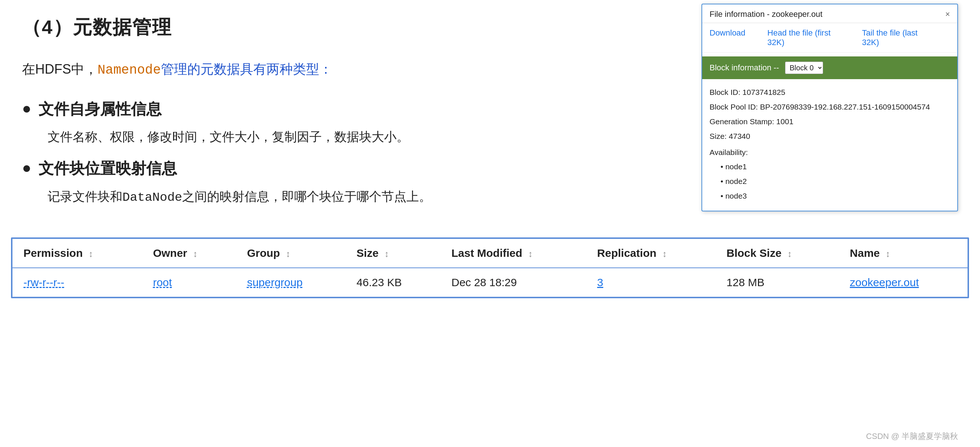  Describe the element at coordinates (348, 183) in the screenshot. I see `bullet-section-2: ● 文件块位置映射信息 记录文件块和DataNode之间的映射信息，即哪个块位于…` at that location.